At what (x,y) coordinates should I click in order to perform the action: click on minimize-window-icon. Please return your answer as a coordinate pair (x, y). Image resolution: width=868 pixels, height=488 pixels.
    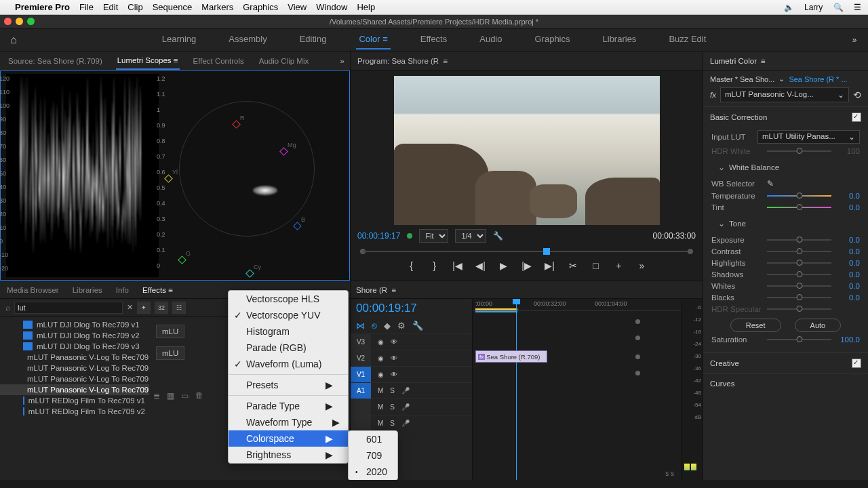
    Looking at the image, I should click on (19, 22).